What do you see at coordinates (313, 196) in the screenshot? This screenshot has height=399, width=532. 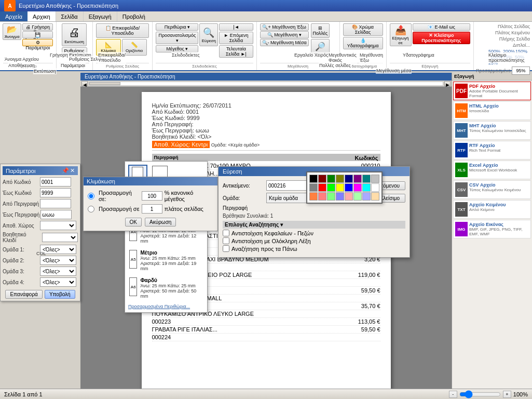 I see `color-orange` at bounding box center [313, 196].